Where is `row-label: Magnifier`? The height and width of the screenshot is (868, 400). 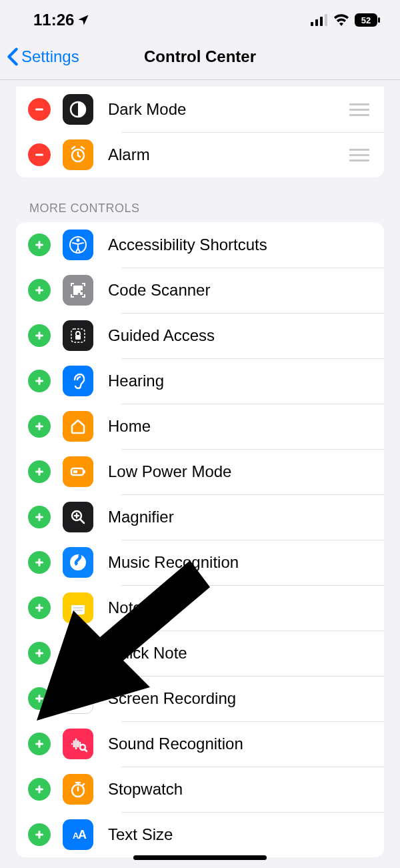 row-label: Magnifier is located at coordinates (246, 517).